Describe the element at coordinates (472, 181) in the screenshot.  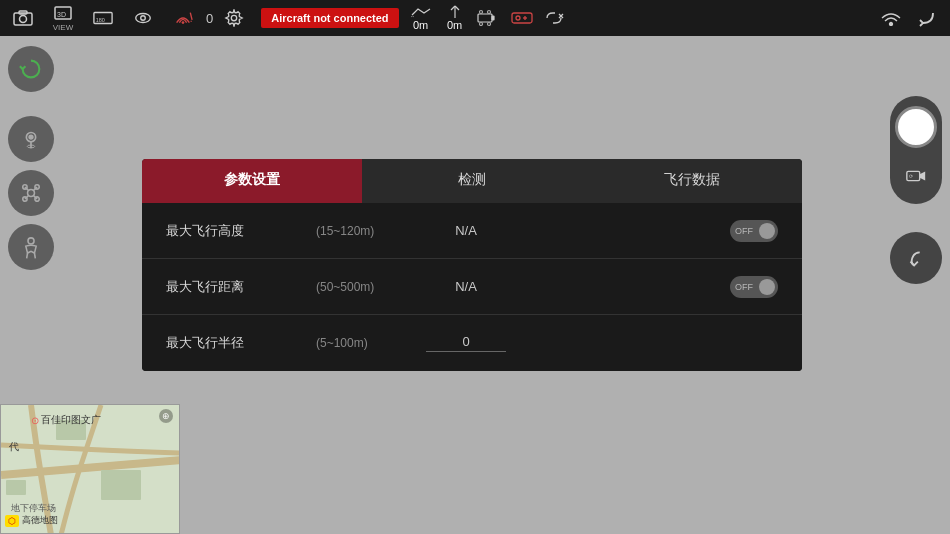
I see `tab-detect: 检测` at that location.